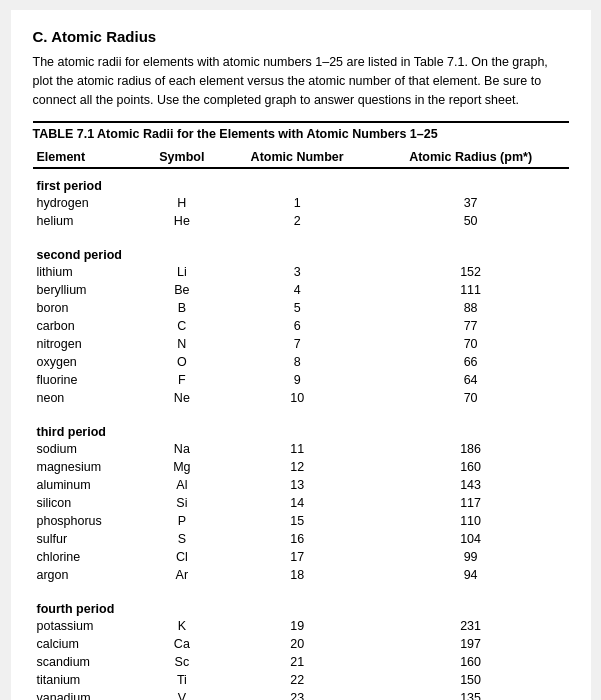  What do you see at coordinates (471, 221) in the screenshot?
I see `cell-radius: 50` at bounding box center [471, 221].